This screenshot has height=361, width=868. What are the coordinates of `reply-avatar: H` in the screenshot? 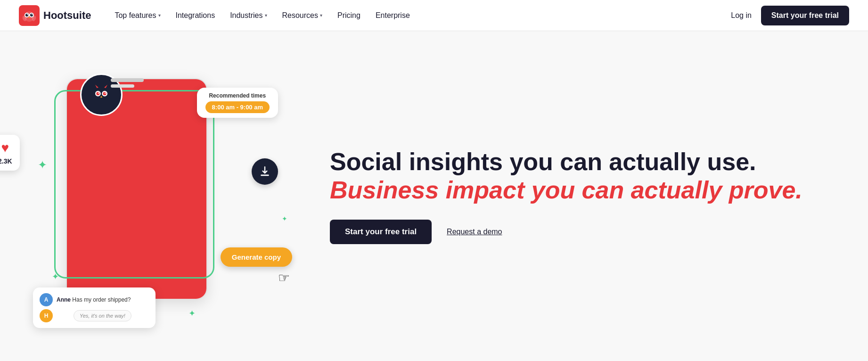 It's located at (46, 316).